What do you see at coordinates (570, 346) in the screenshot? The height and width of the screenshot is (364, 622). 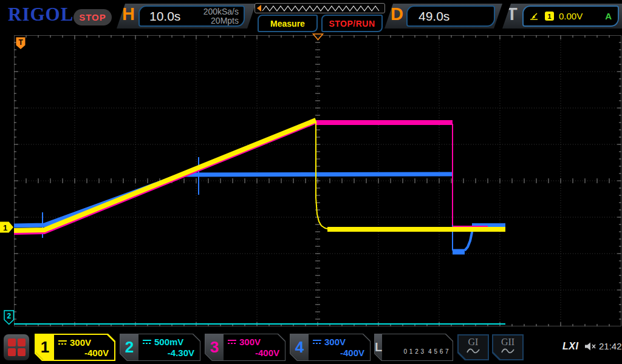 I see `lxi-badge: LXI` at bounding box center [570, 346].